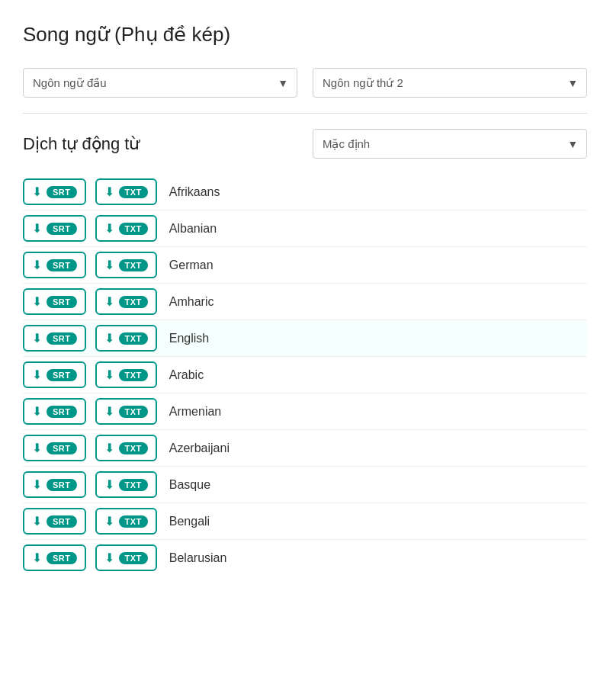  Describe the element at coordinates (305, 192) in the screenshot. I see `list-item: ⬇ SRT ⬇ TXT Afrikaans` at that location.